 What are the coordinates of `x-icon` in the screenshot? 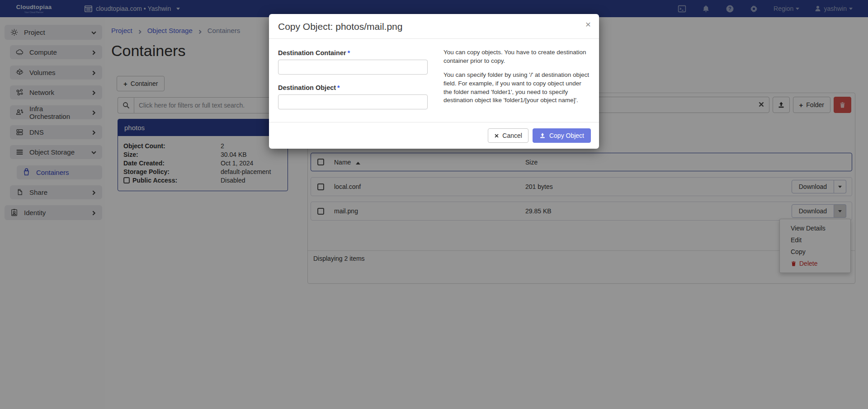 It's located at (496, 136).